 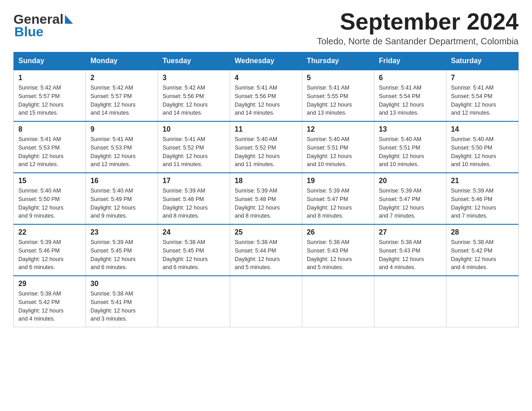 What do you see at coordinates (266, 78) in the screenshot?
I see `day-number: 4` at bounding box center [266, 78].